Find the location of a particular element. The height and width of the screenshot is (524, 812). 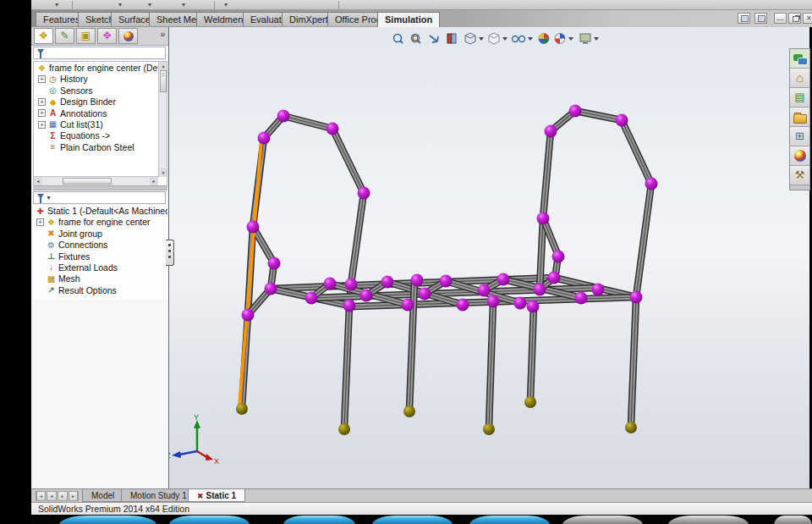

tree-item-annotations: AAnnotations is located at coordinates (100, 113).